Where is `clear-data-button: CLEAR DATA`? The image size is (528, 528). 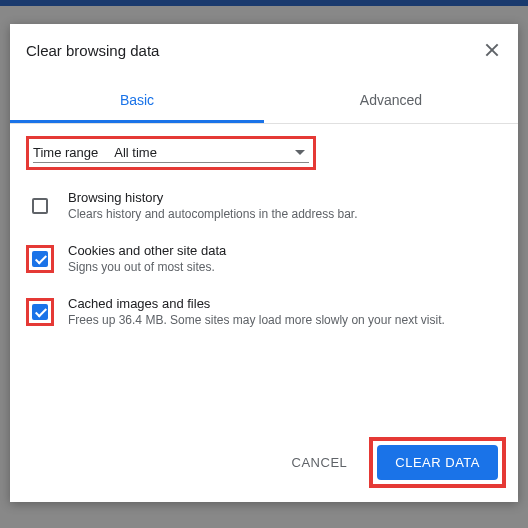
clear-data-button: CLEAR DATA is located at coordinates (438, 462).